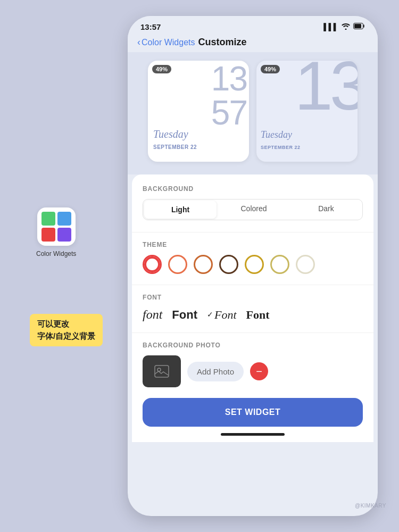 This screenshot has height=532, width=399. Describe the element at coordinates (281, 147) in the screenshot. I see `widget-date-2: SEPTEMBER 22` at that location.